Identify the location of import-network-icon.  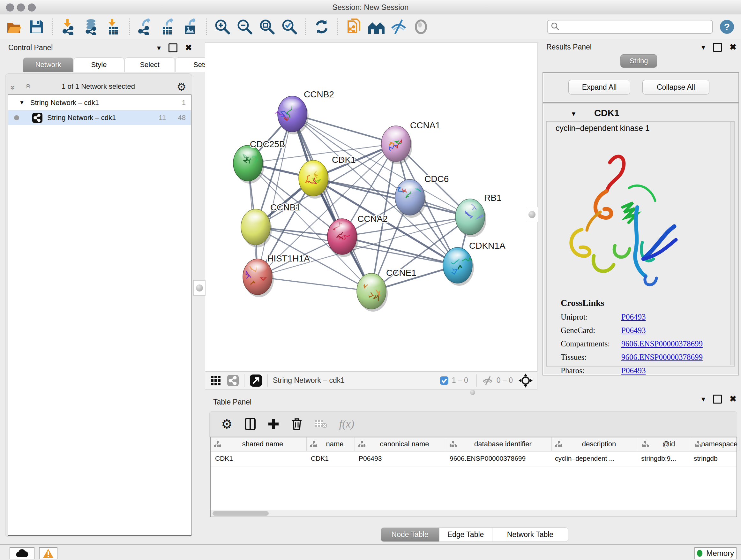
(69, 27).